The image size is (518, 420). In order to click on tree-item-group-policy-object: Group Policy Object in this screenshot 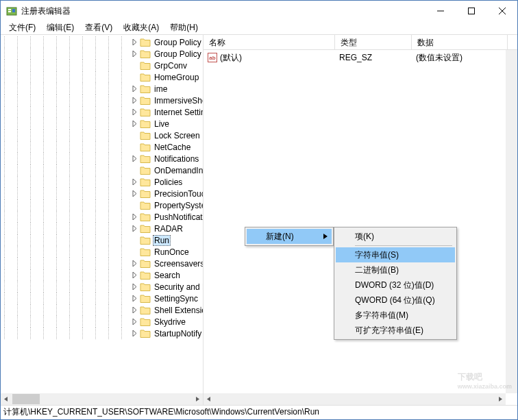, I will do `click(101, 53)`.